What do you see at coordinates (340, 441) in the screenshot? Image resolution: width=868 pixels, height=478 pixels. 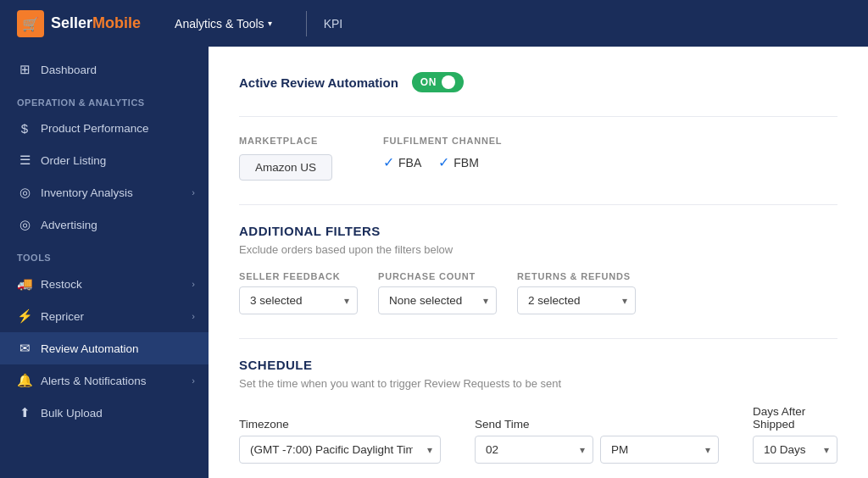 I see `timezone-group: Timezone (GMT -7:00) Pacific Daylight Ti…` at bounding box center [340, 441].